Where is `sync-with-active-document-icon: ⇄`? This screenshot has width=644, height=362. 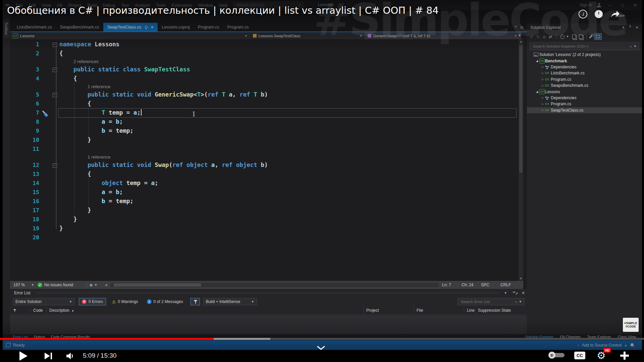 sync-with-active-document-icon: ⇄ is located at coordinates (551, 37).